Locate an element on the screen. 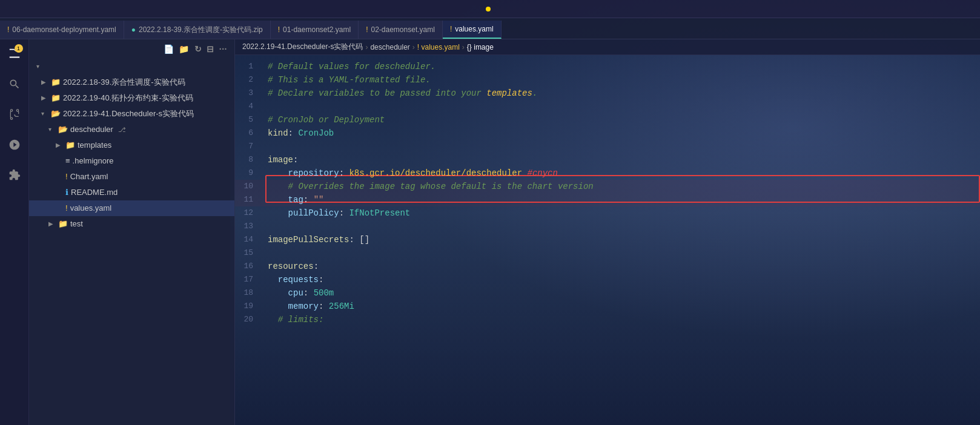 This screenshot has width=980, height=425. lc-1: # Default values for descheduler. is located at coordinates (623, 67).